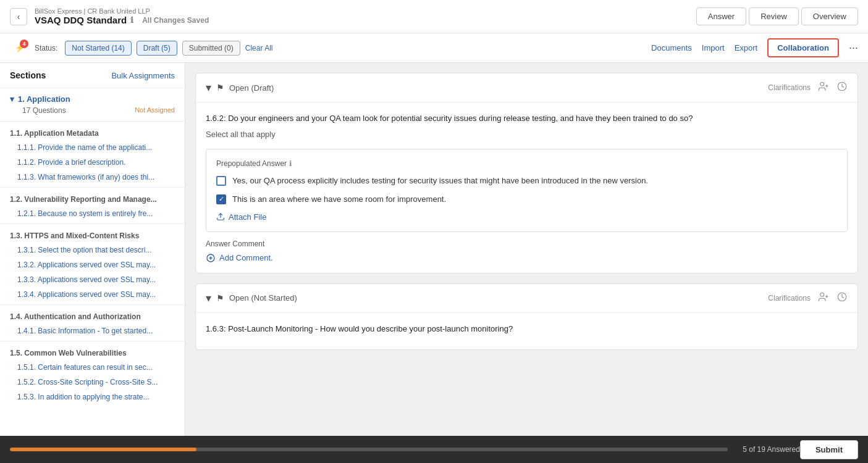 This screenshot has width=868, height=463. Describe the element at coordinates (526, 244) in the screenshot. I see `answer-comment-label: Answer Comment` at that location.